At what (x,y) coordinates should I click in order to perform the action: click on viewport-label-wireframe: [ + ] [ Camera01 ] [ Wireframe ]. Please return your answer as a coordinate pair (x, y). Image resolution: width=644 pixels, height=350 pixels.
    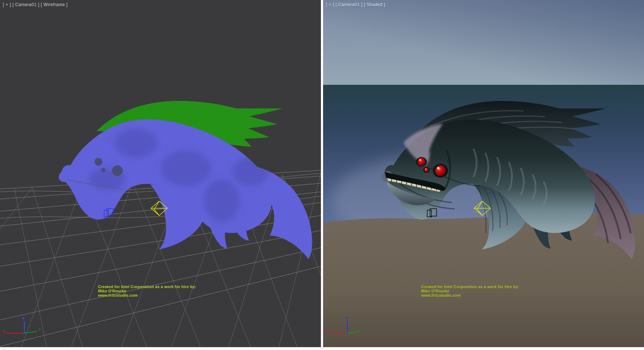
    Looking at the image, I should click on (35, 5).